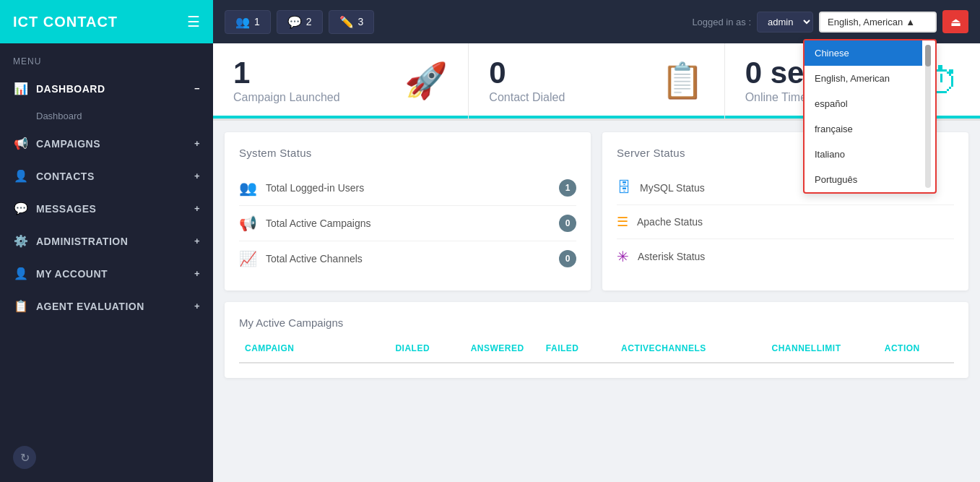  Describe the element at coordinates (569, 81) in the screenshot. I see `stat-text-dialed: 0 Contact Dialed` at that location.